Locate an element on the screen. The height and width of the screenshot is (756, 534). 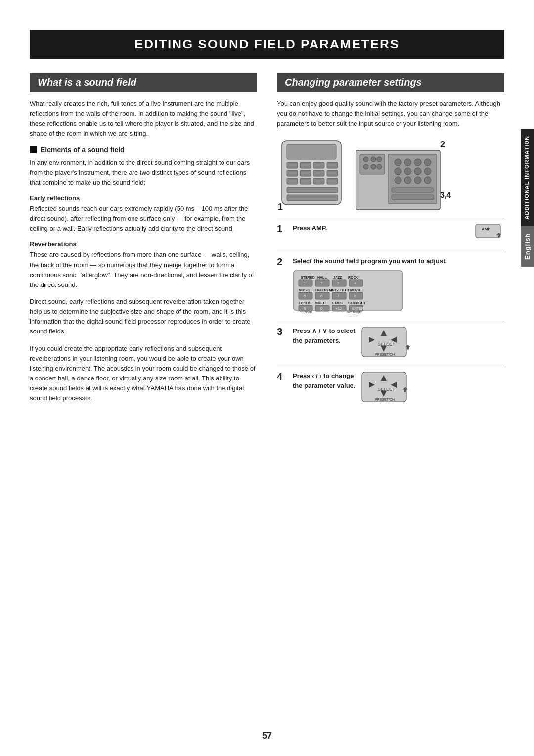
reverberations-title: Reverberations is located at coordinates (143, 244).